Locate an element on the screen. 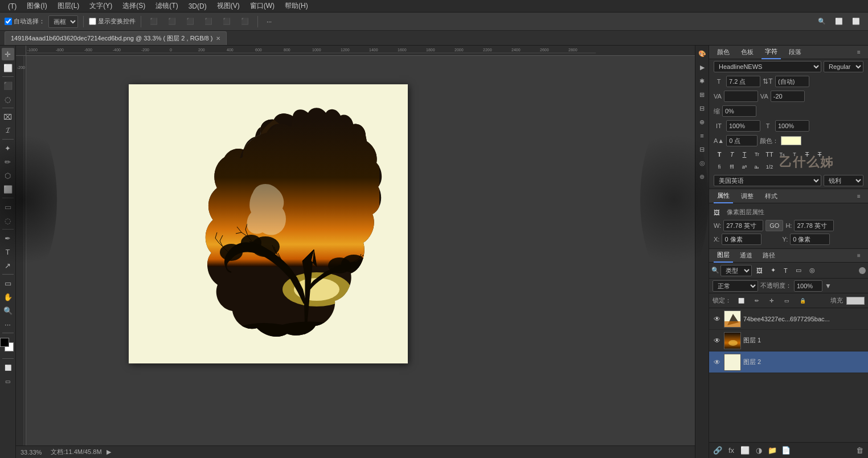 The height and width of the screenshot is (458, 868). tab-paragraph: 段落 is located at coordinates (795, 52).